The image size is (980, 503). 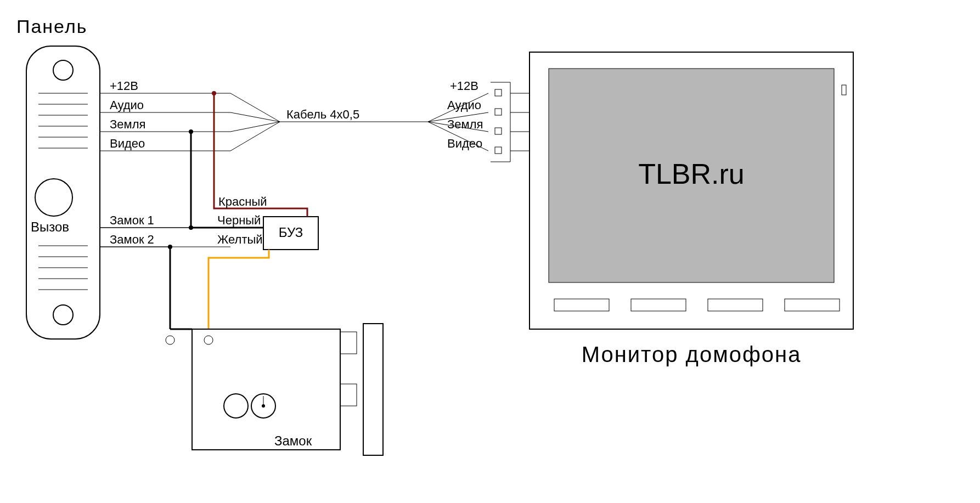 What do you see at coordinates (127, 124) in the screenshot?
I see `panel-wire-ground: Земля` at bounding box center [127, 124].